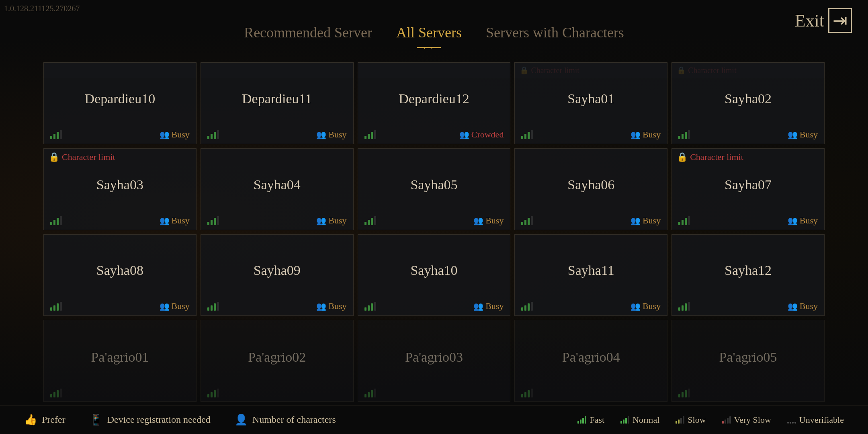 This screenshot has width=868, height=434. Describe the element at coordinates (591, 361) in the screenshot. I see `server-card: Pa'agrio04` at that location.